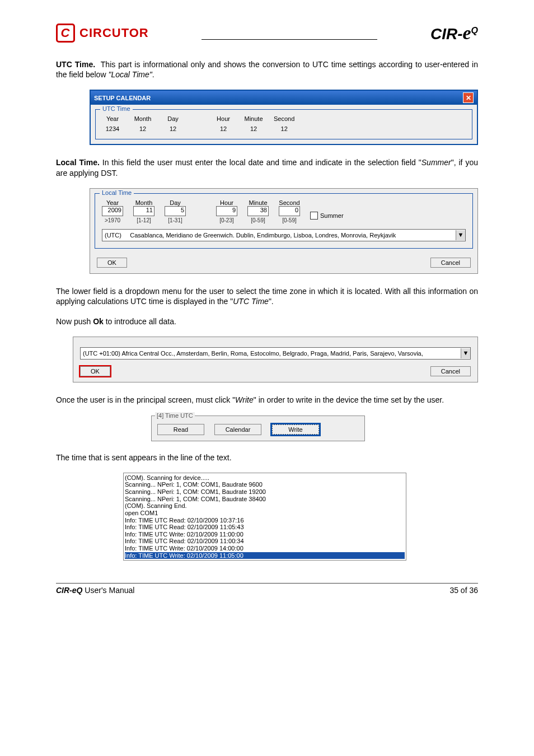 The image size is (534, 756). What do you see at coordinates (102, 33) in the screenshot?
I see `brand-logo: C CIRCUTOR` at bounding box center [102, 33].